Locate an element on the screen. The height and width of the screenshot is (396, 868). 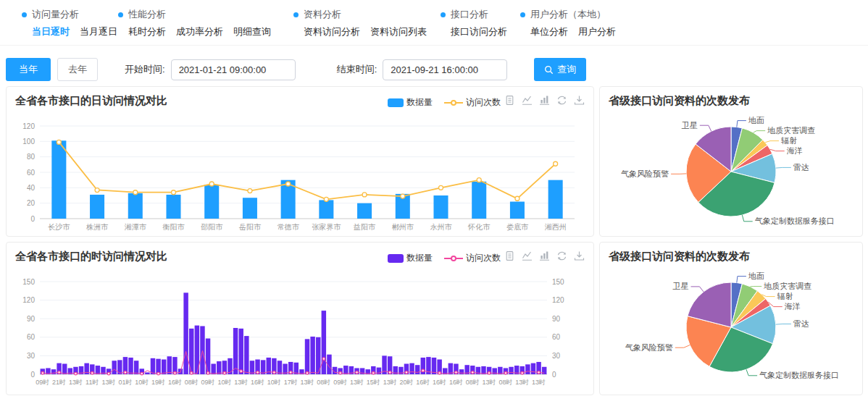
svg-text: 08时 is located at coordinates (323, 382).